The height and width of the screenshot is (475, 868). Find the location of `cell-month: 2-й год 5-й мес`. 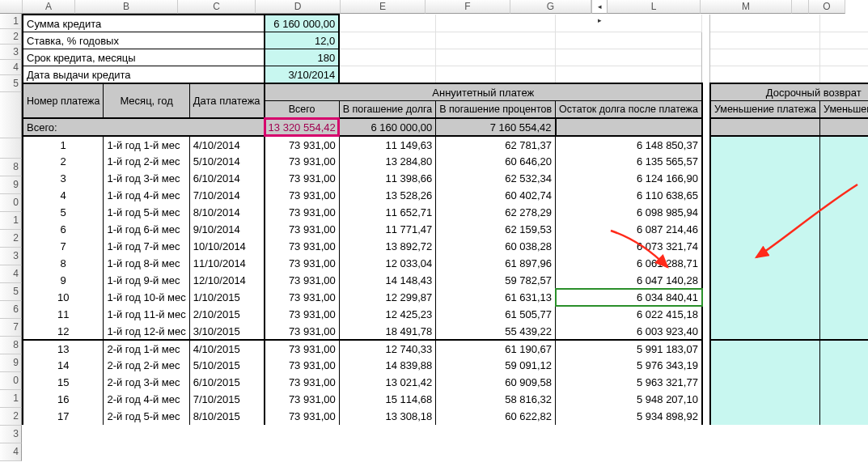

cell-month: 2-й год 5-й мес is located at coordinates (146, 416).